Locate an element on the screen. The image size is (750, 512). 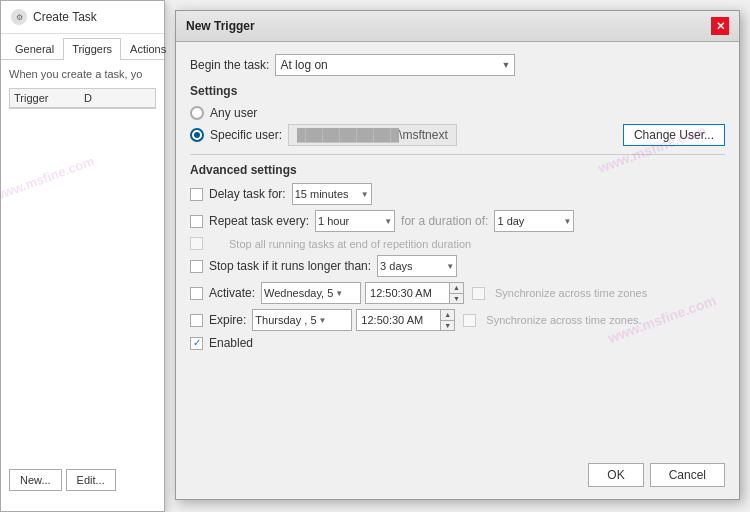
delay-task-checkbox is located at coordinates (196, 194).